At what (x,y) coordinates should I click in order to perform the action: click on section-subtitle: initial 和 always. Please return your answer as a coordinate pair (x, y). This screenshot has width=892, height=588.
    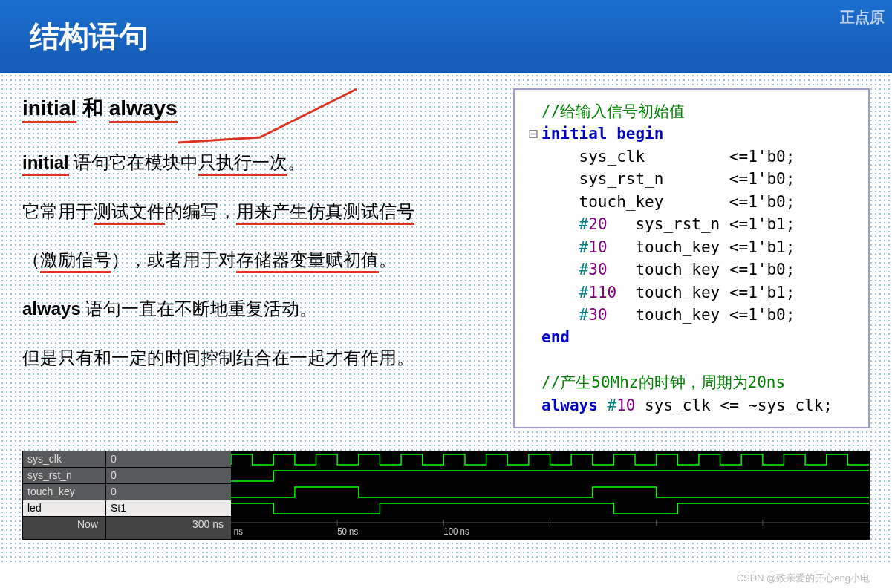
    Looking at the image, I should click on (257, 108).